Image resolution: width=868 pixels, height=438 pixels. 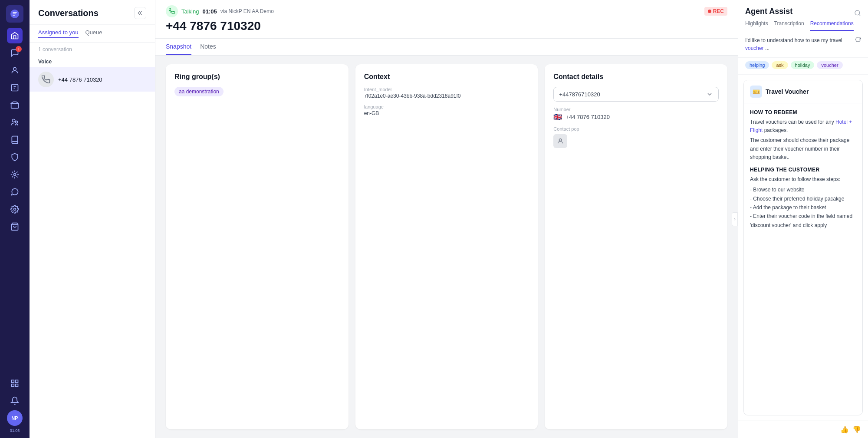 What do you see at coordinates (15, 209) in the screenshot?
I see `sidebar-item-settings2` at bounding box center [15, 209].